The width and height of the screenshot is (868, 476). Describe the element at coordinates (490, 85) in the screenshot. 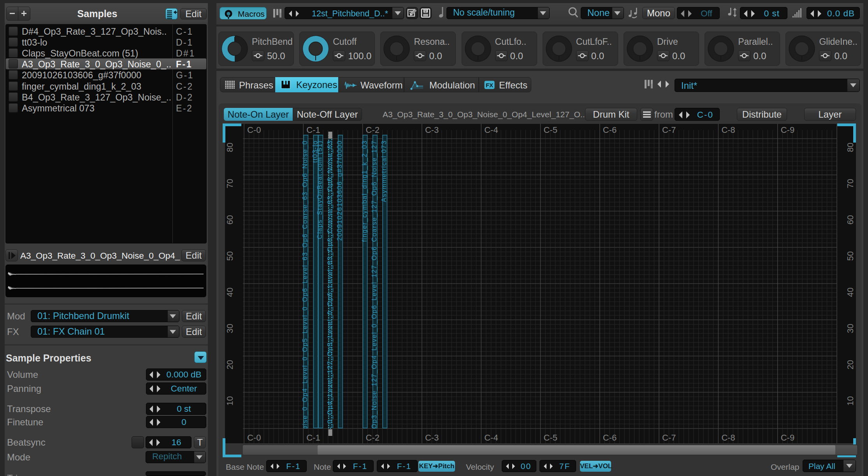

I see `svg-text: FX` at that location.